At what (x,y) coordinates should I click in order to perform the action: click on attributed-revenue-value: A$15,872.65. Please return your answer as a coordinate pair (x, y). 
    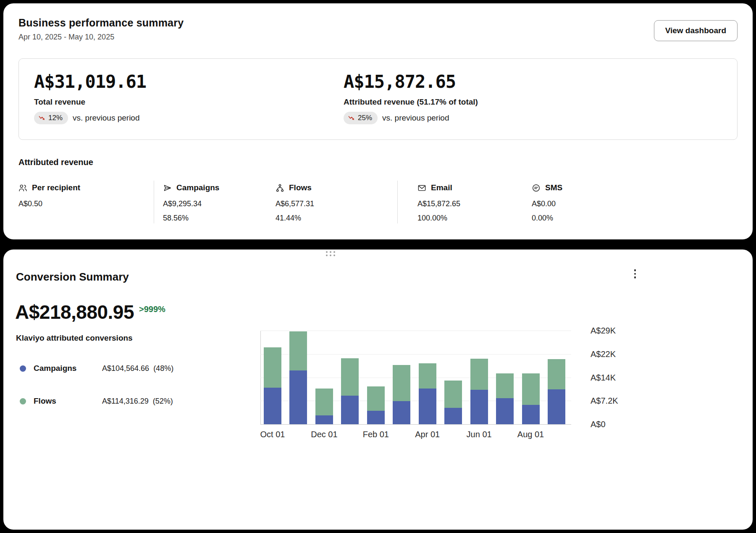
    Looking at the image, I should click on (533, 81).